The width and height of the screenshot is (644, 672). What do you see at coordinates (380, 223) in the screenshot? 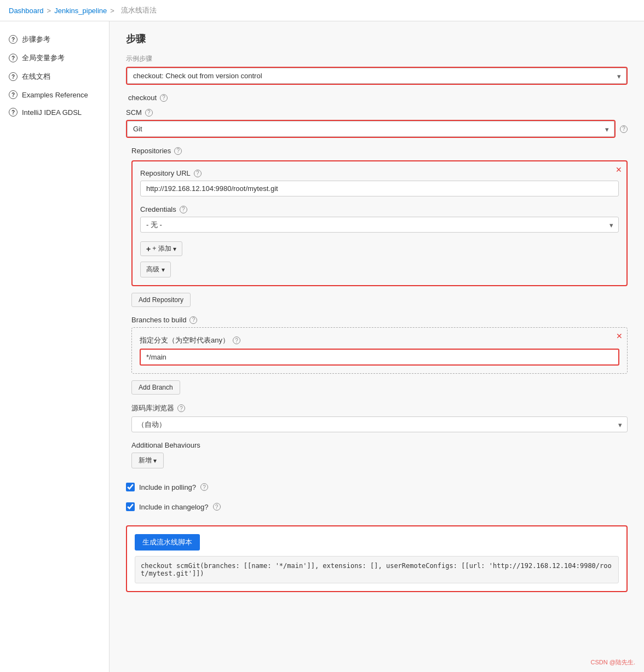
I see `repository-card: ✕ Repository URL ? Credentials ?` at bounding box center [380, 223].